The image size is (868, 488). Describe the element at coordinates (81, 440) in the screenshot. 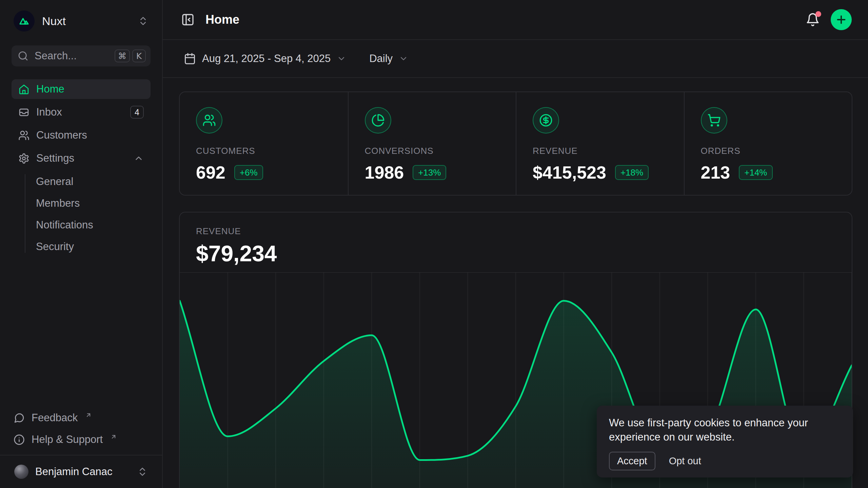

I see `help-support-link: Help & Support` at that location.